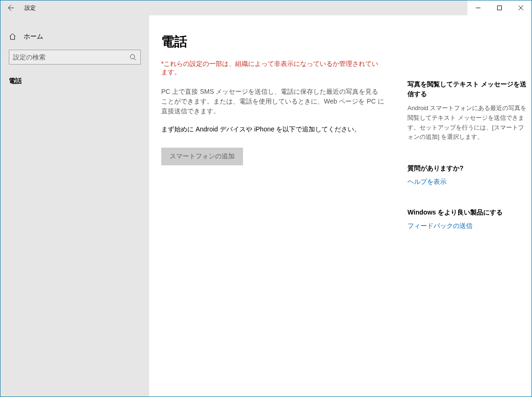 The width and height of the screenshot is (532, 397). Describe the element at coordinates (273, 42) in the screenshot. I see `page-title: 電話` at that location.